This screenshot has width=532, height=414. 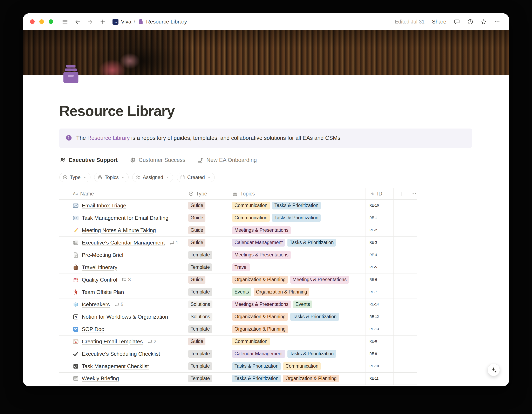 I want to click on name-cell: 100Quality Control3, so click(x=122, y=280).